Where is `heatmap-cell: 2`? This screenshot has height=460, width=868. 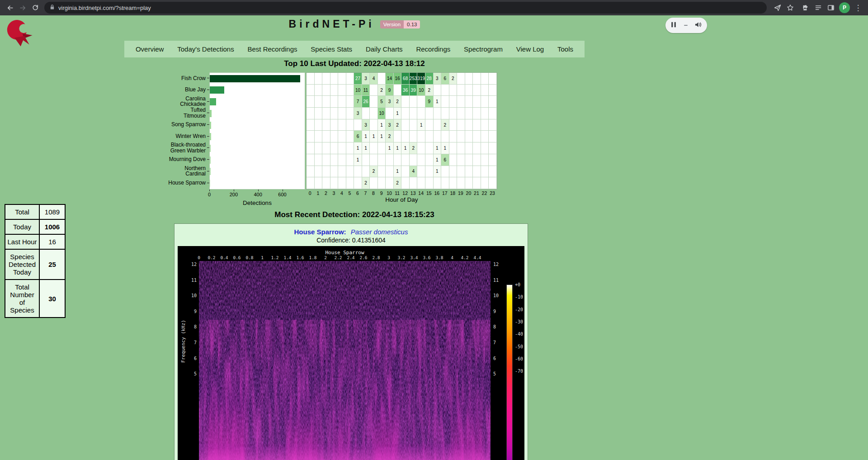
heatmap-cell: 2 is located at coordinates (366, 183).